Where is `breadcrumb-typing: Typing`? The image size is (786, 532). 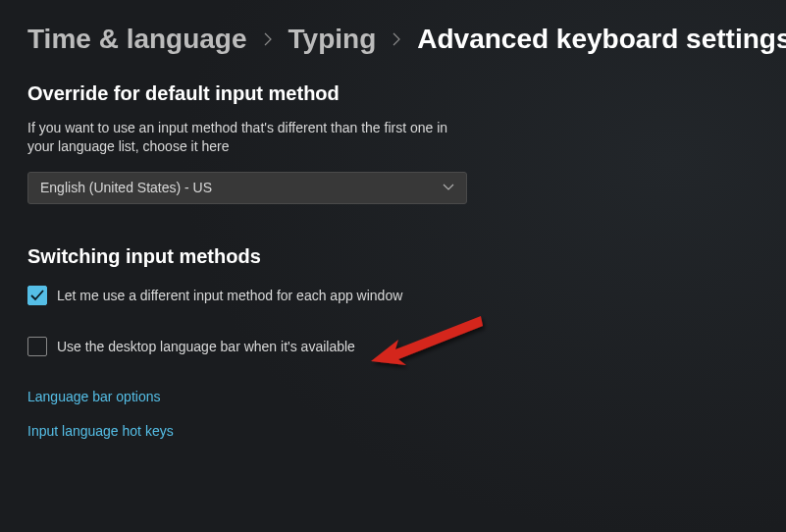
breadcrumb-typing: Typing is located at coordinates (333, 39).